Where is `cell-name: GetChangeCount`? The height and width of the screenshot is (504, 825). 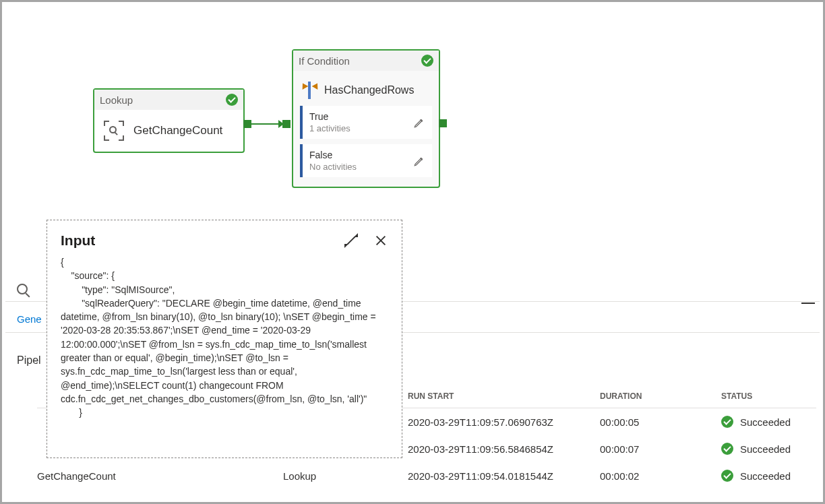
cell-name: GetChangeCount is located at coordinates (160, 476).